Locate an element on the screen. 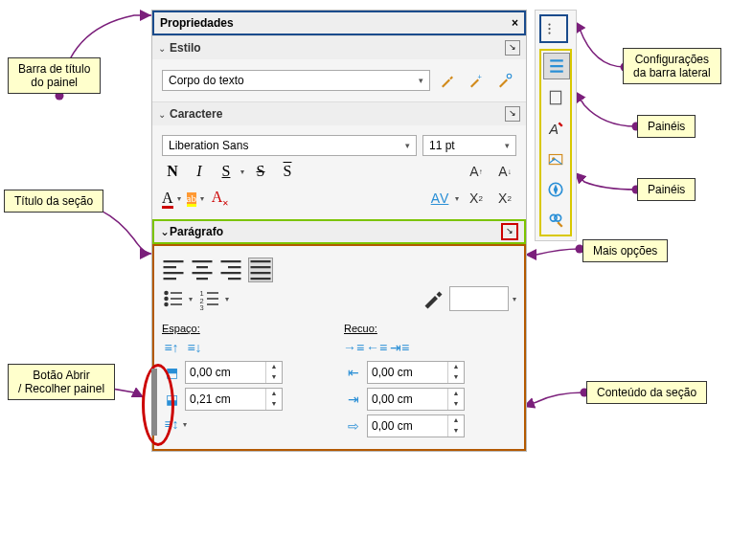  properties-tab-icon is located at coordinates (557, 66).